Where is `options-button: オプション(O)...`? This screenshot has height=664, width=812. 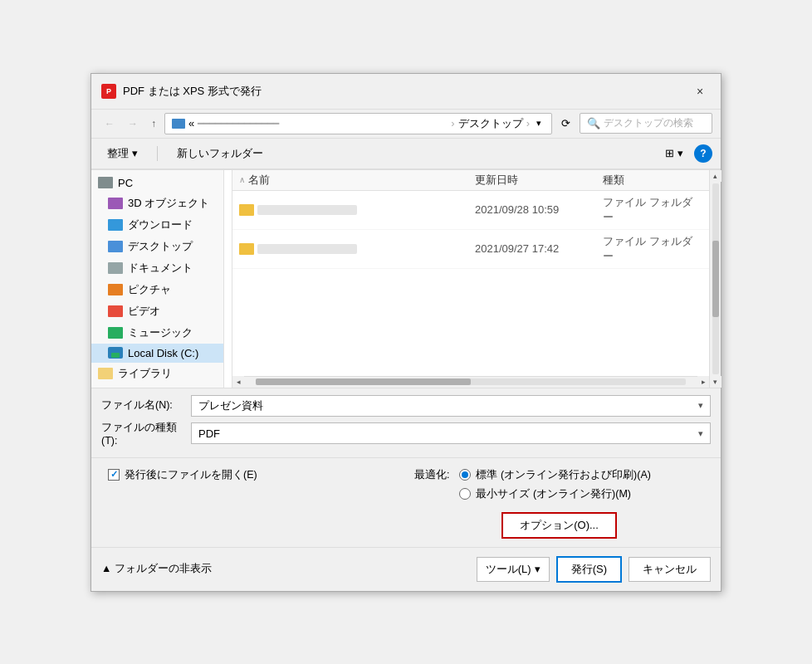
options-button: オプション(O)... is located at coordinates (560, 525).